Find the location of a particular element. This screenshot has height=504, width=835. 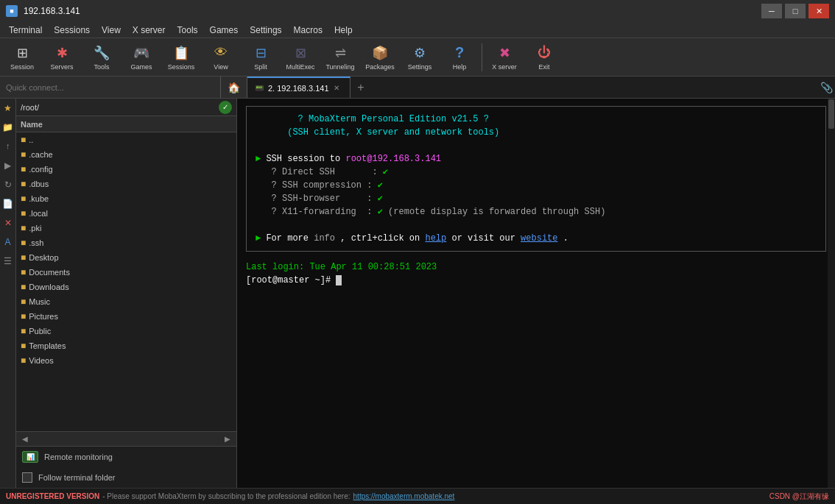

nav-menu-icon: ☰ is located at coordinates (8, 261).